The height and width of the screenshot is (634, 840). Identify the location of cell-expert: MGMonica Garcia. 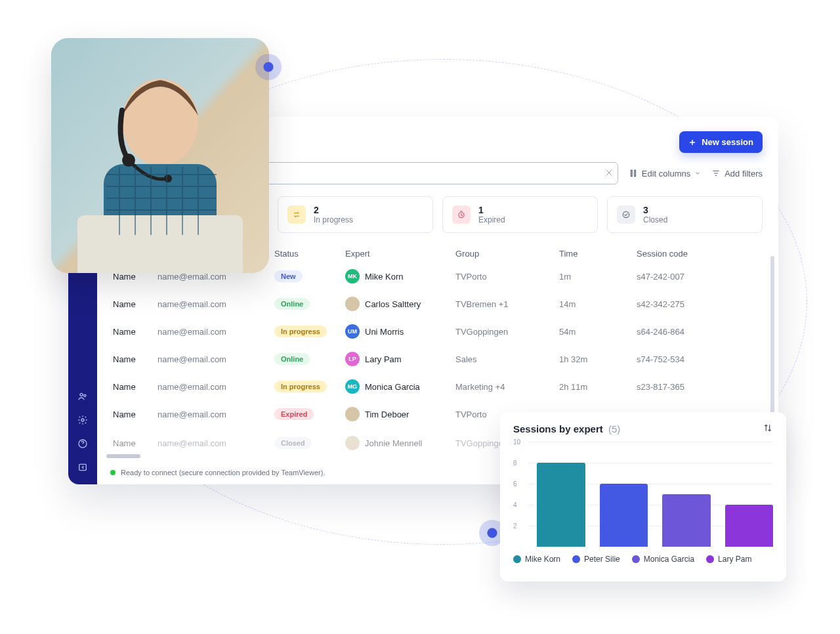
(398, 387).